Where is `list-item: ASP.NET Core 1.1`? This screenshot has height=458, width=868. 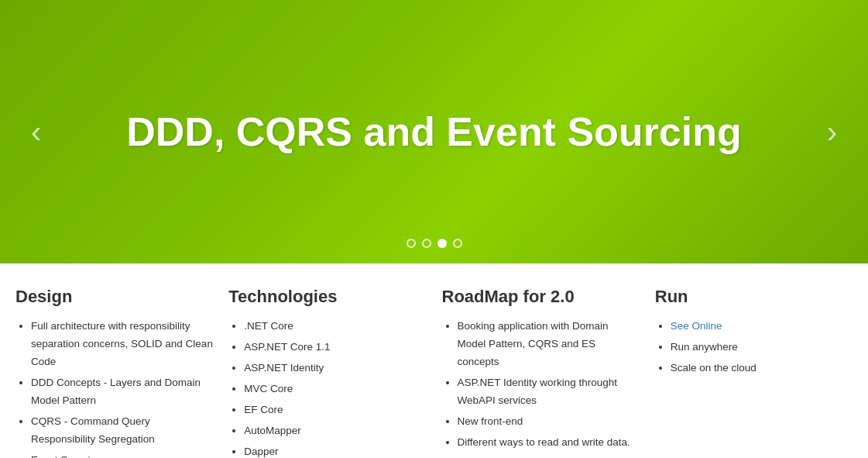
list-item: ASP.NET Core 1.1 is located at coordinates (335, 347).